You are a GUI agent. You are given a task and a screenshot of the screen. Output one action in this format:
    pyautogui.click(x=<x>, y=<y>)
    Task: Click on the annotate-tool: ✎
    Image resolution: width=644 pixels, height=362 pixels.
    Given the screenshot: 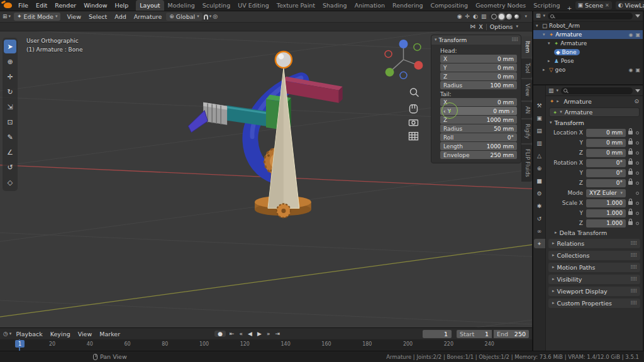 What is the action you would take?
    pyautogui.click(x=10, y=137)
    